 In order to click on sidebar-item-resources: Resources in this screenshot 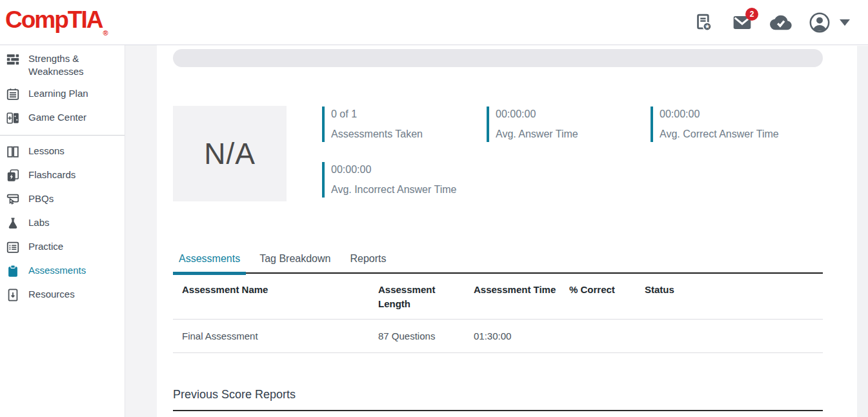, I will do `click(62, 296)`.